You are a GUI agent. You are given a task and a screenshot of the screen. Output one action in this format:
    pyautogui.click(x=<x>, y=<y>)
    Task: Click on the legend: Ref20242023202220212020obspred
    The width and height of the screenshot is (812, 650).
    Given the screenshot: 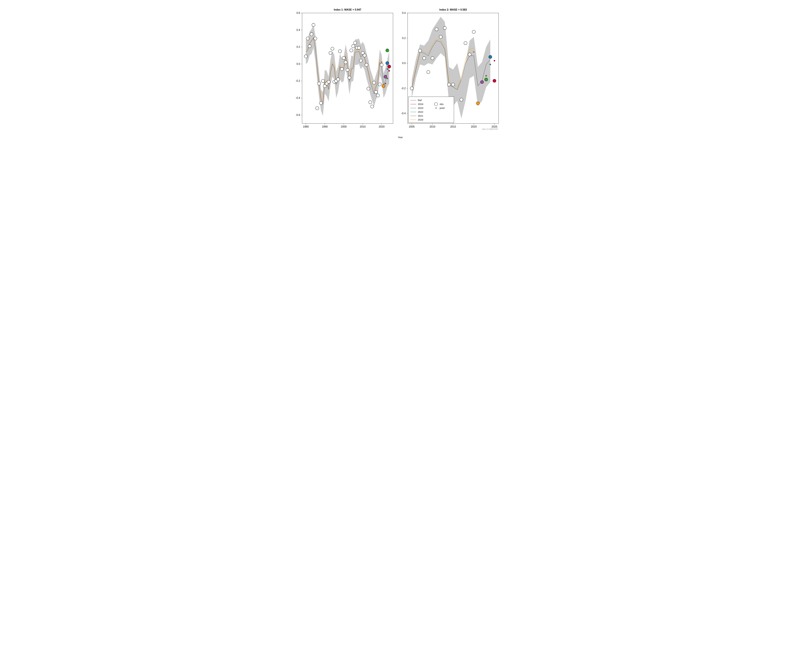 What is the action you would take?
    pyautogui.click(x=431, y=110)
    